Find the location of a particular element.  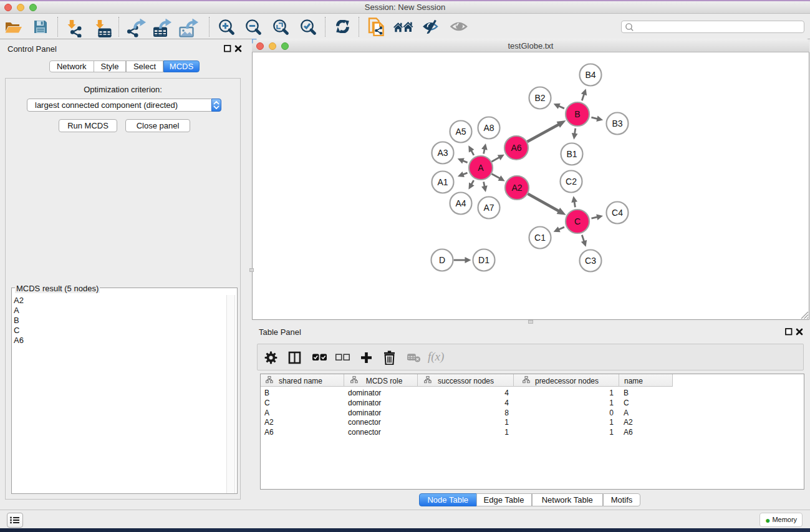

svg-text: B1 is located at coordinates (571, 154).